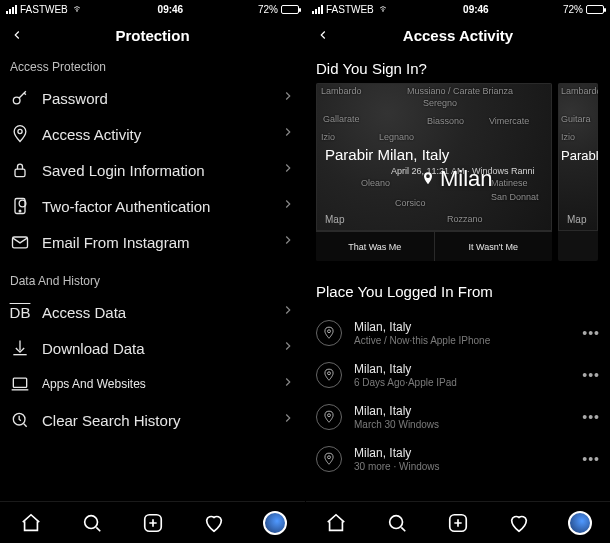  What do you see at coordinates (152, 384) in the screenshot?
I see `row-apps-websites: Apps And Websites` at bounding box center [152, 384].